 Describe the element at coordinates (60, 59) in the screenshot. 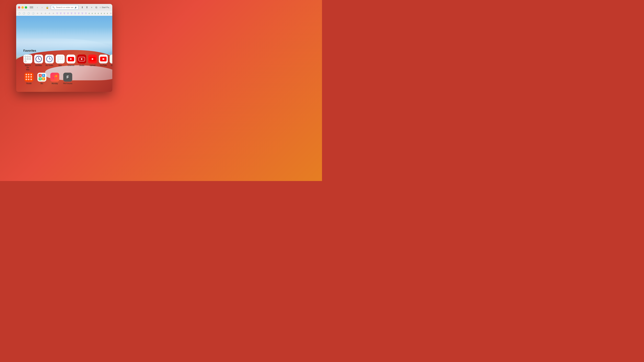

I see `mac-icon-grid` at that location.